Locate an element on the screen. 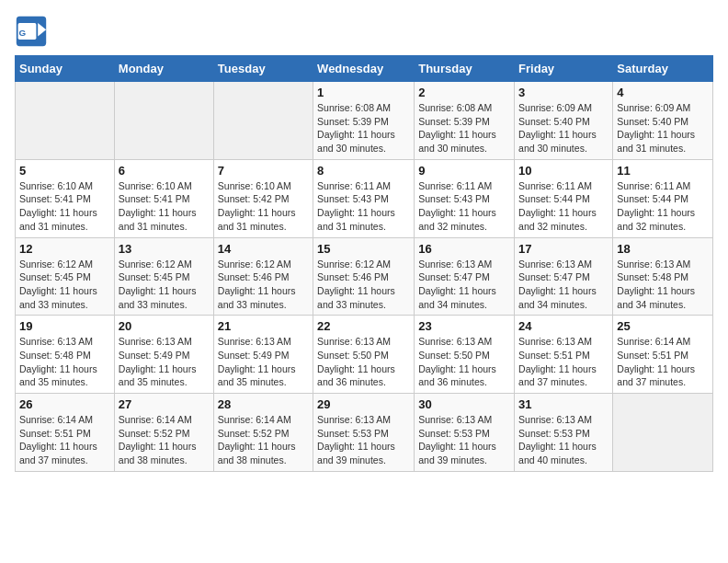 The width and height of the screenshot is (728, 563). calendar-cell: 24Sunrise: 6:13 AM Sunset: 5:51 PM Dayli… is located at coordinates (564, 355).